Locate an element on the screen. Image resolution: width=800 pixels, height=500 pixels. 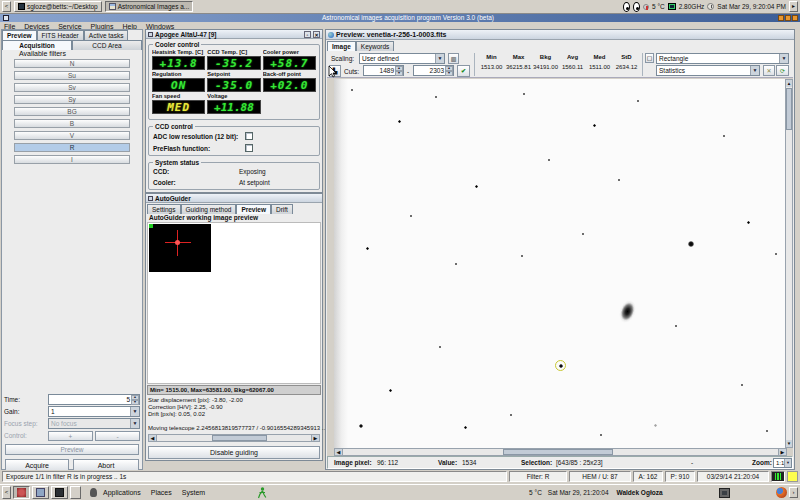
scaling-select: User defined ▼ is located at coordinates (402, 58).